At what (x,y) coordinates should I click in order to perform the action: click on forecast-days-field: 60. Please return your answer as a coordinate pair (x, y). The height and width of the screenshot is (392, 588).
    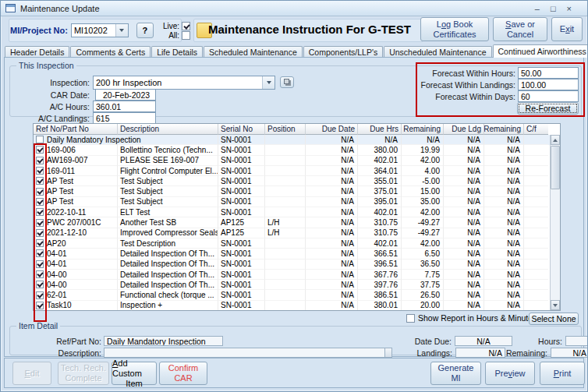
    Looking at the image, I should click on (548, 97).